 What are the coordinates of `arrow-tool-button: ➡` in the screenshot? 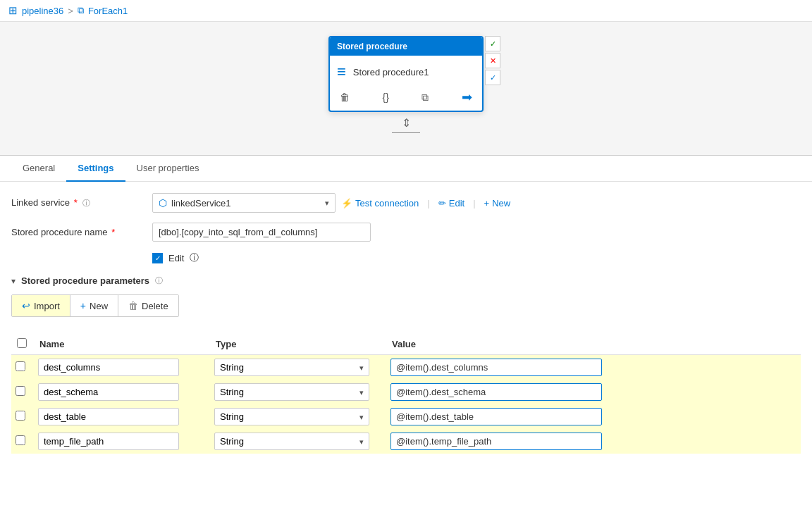 It's located at (467, 97).